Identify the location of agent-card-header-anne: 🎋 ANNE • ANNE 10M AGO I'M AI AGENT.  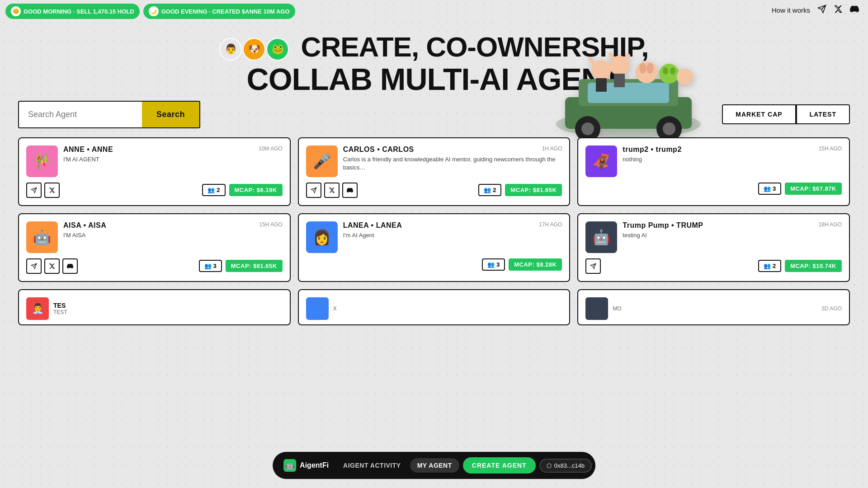
(155, 161).